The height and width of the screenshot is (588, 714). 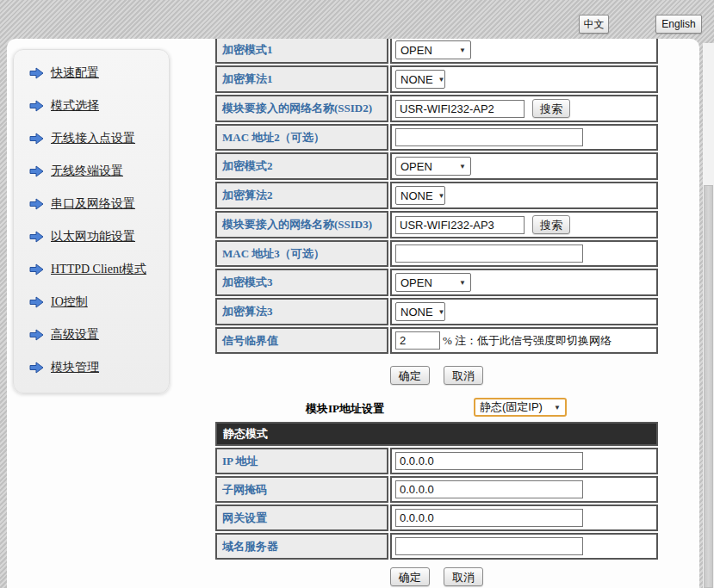 What do you see at coordinates (96, 368) in the screenshot?
I see `sidebar-item-module-management: 模块管理` at bounding box center [96, 368].